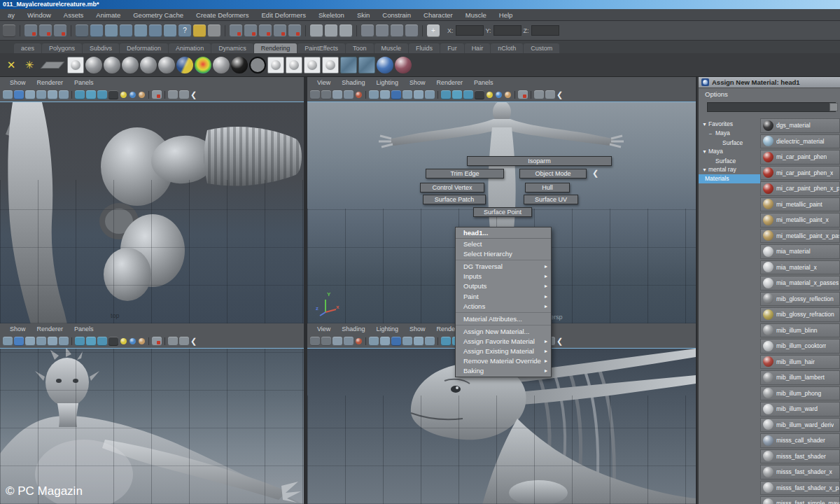 The width and height of the screenshot is (840, 504). Describe the element at coordinates (321, 48) in the screenshot. I see `shelf-tab: PaintEffects` at that location.